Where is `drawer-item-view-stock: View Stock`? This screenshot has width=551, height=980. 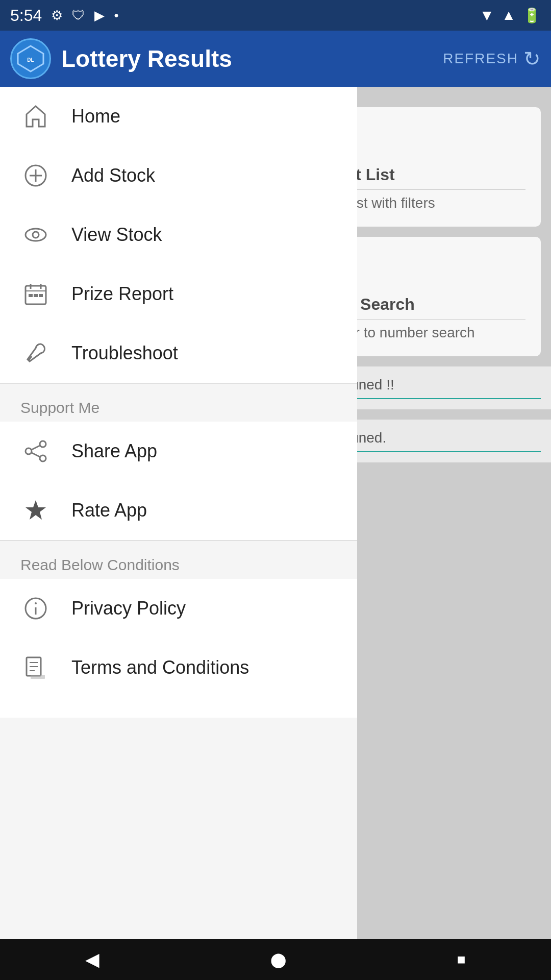
drawer-item-view-stock: View Stock is located at coordinates (179, 235).